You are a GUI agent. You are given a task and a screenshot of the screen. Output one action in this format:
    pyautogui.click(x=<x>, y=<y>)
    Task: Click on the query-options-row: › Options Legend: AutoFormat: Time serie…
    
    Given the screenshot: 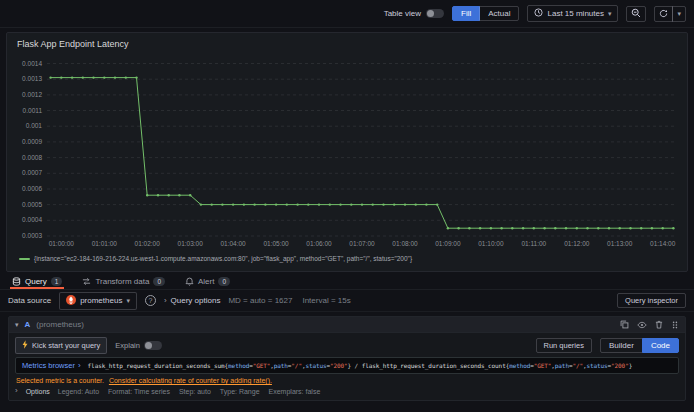 What is the action you would take?
    pyautogui.click(x=347, y=391)
    